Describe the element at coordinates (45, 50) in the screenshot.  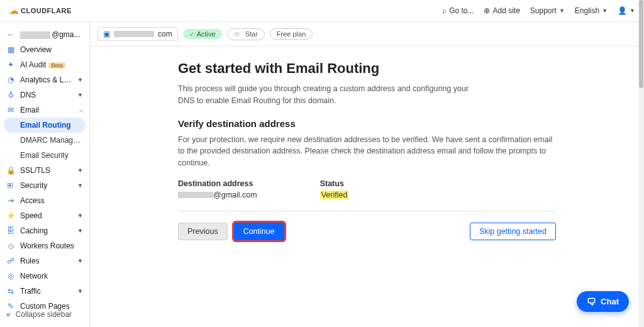
I see `sidebar-item-overview: ▦ Overview` at that location.